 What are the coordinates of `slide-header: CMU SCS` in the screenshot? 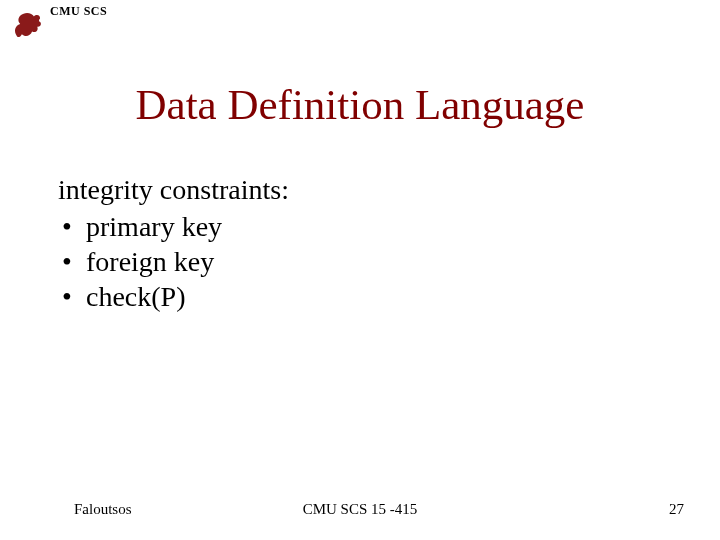 It's located at (58, 24).